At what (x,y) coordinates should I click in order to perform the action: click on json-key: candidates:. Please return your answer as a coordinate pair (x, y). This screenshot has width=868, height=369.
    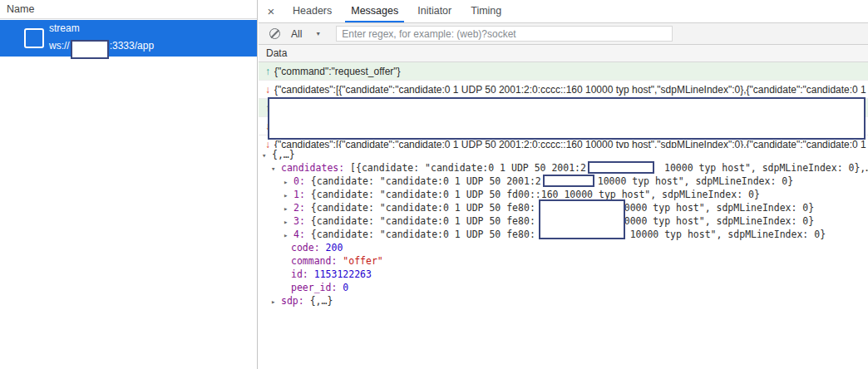
    Looking at the image, I should click on (313, 168).